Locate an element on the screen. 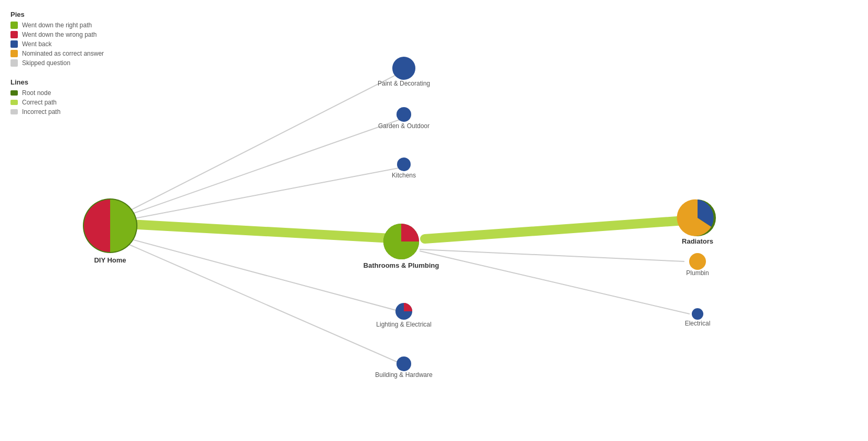 This screenshot has height=441, width=868. diy-home-label: DIY Home is located at coordinates (110, 260).